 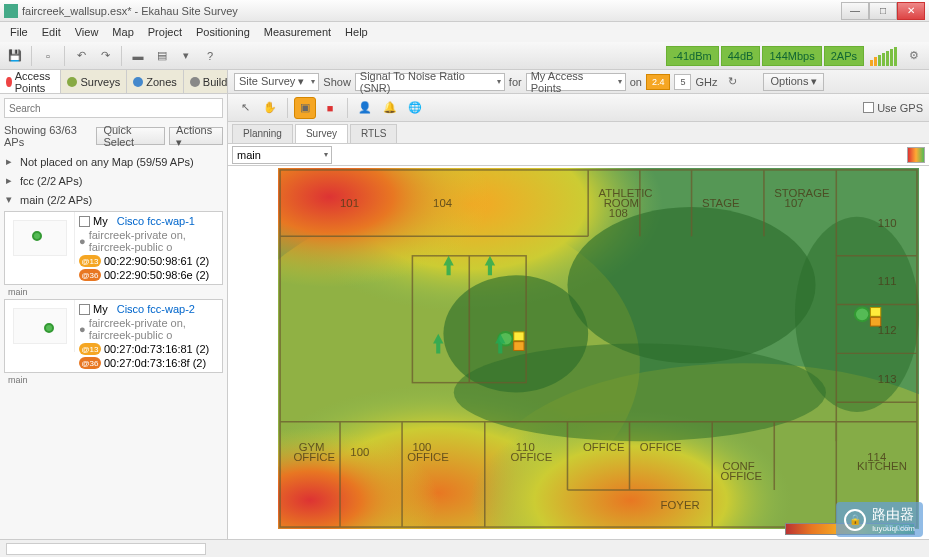 I want to click on gps-checkbox, so click(x=868, y=108).